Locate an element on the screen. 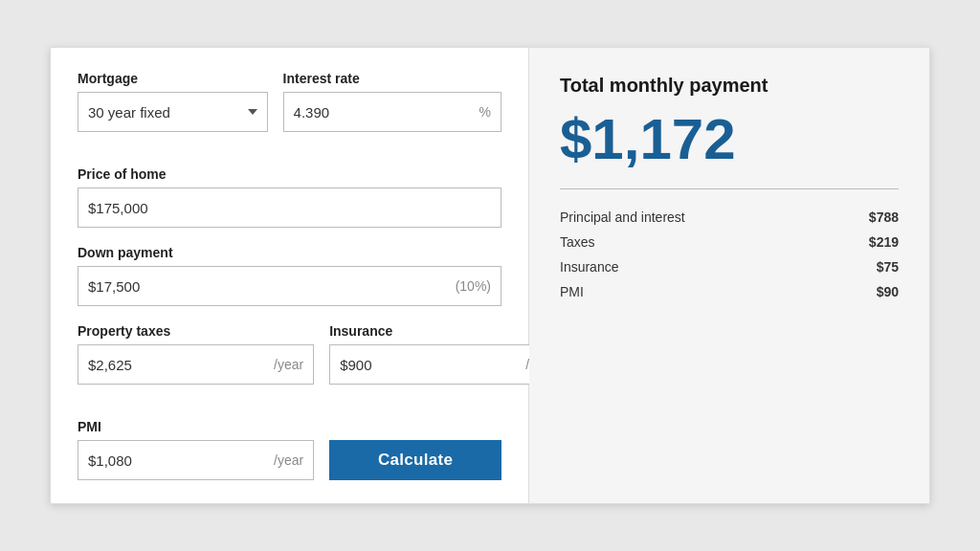  price-of-home-input is located at coordinates (289, 209).